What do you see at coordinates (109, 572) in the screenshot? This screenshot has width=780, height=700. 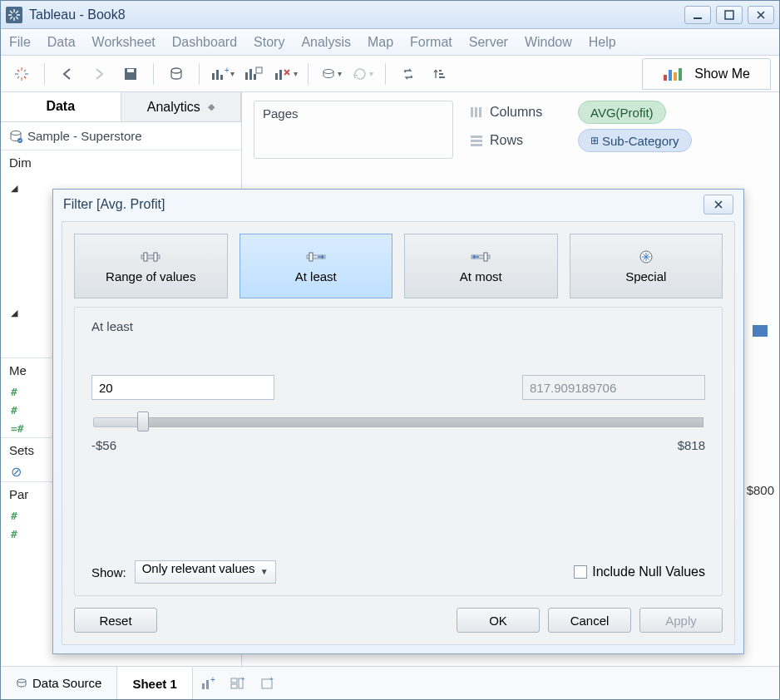 I see `show-label: Show:` at bounding box center [109, 572].